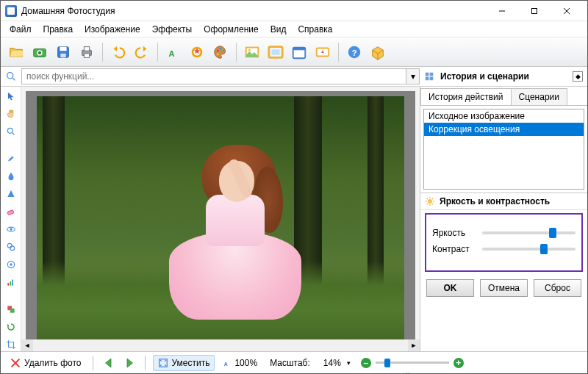  What do you see at coordinates (502, 11) in the screenshot?
I see `window-minimize-button` at bounding box center [502, 11].